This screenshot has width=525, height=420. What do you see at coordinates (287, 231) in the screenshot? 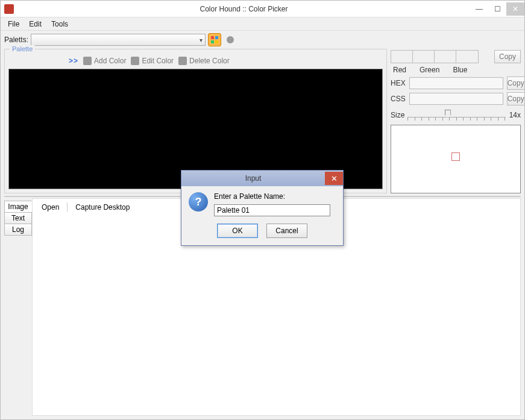
I see `cancel-button: Cancel` at bounding box center [287, 231].